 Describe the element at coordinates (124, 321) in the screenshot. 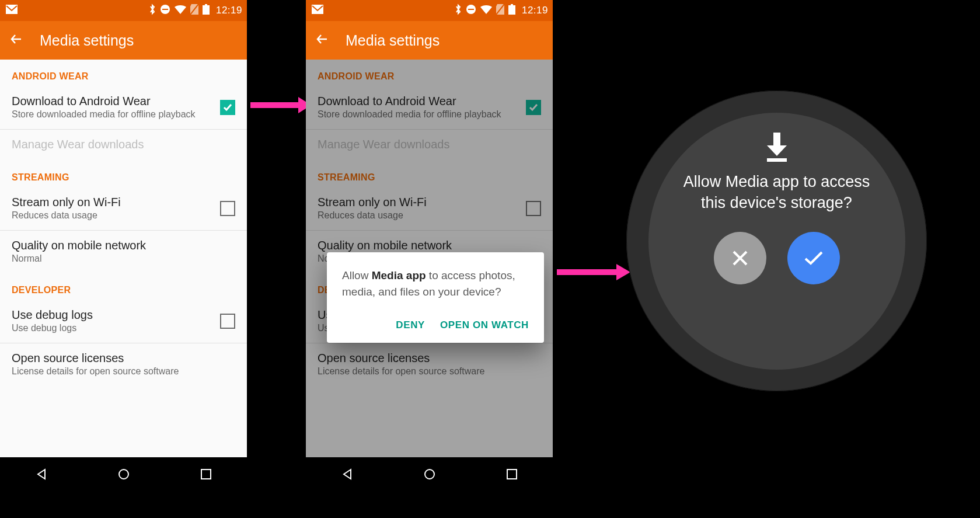

I see `pref-debug-logs: Use debug logs Use debug logs` at that location.